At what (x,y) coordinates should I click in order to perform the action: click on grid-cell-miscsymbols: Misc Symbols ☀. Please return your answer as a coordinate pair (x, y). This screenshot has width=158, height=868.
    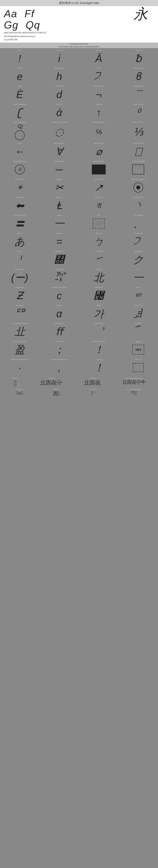
    Looking at the image, I should click on (19, 186).